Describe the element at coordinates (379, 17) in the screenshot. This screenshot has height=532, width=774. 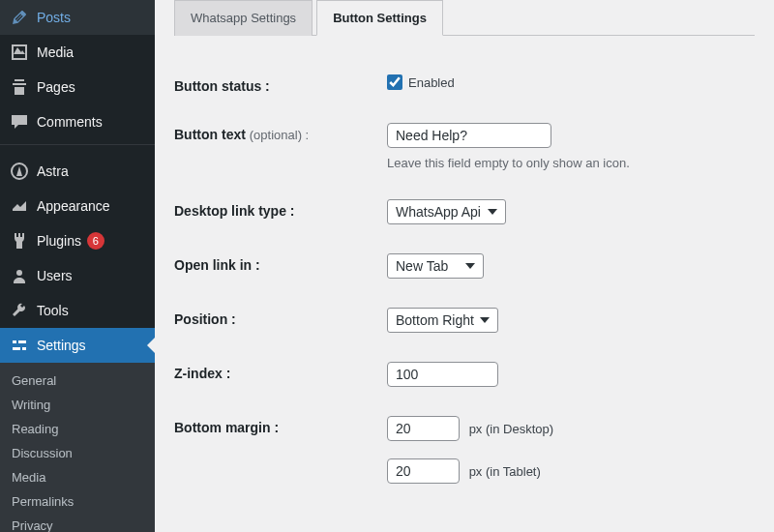
I see `tab-button-settings: Button Settings` at that location.